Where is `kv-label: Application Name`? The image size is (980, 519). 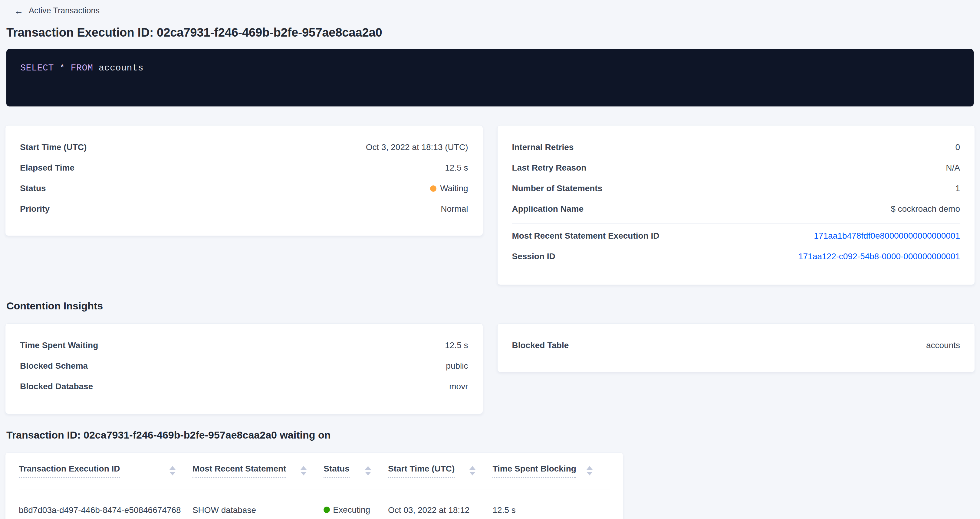 kv-label: Application Name is located at coordinates (548, 209).